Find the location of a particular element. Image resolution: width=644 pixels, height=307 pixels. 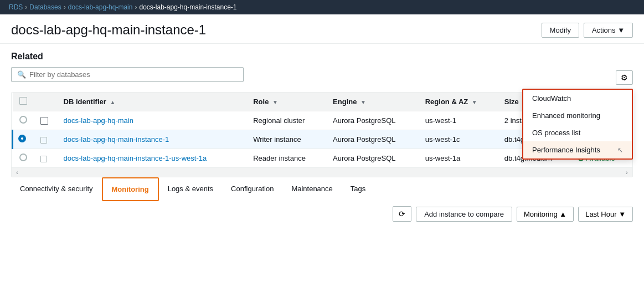

col-db-identifier: DB identifier ▲ is located at coordinates (152, 102).